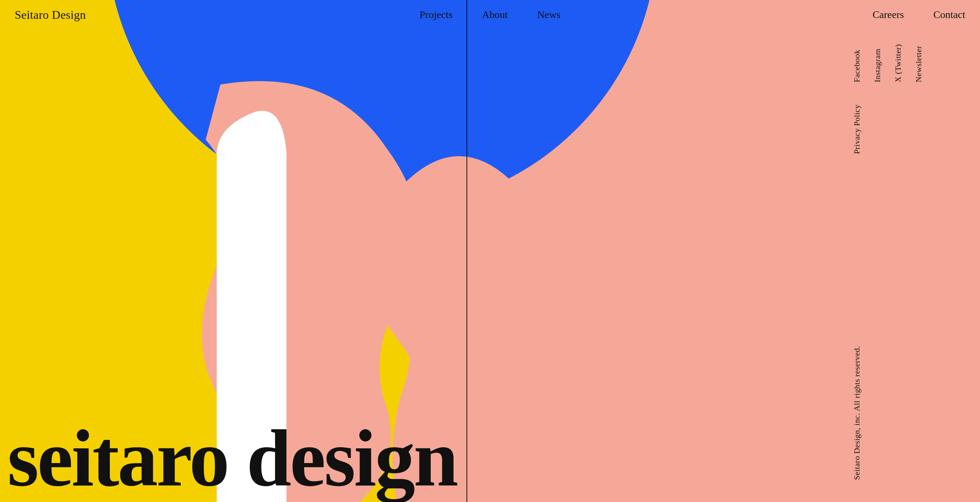  I want to click on copyright-section: Seitaro Design, inc. All rights reserved…, so click(911, 413).